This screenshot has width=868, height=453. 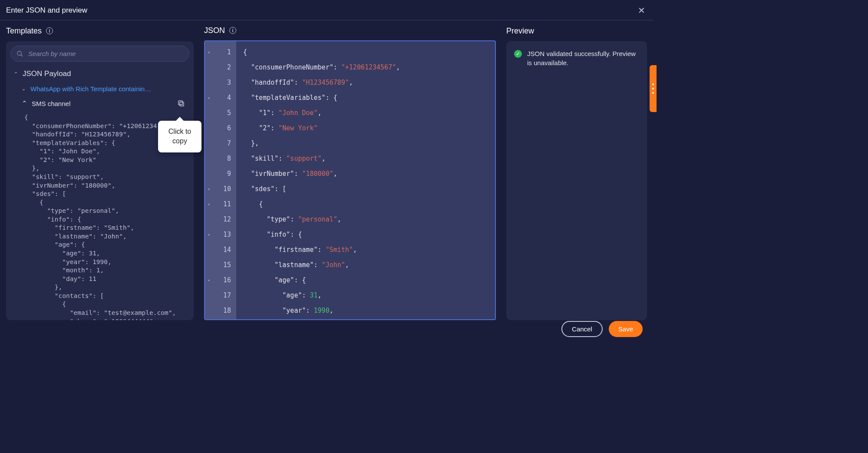 I want to click on code-line: "type": "personal",, so click(x=369, y=220).